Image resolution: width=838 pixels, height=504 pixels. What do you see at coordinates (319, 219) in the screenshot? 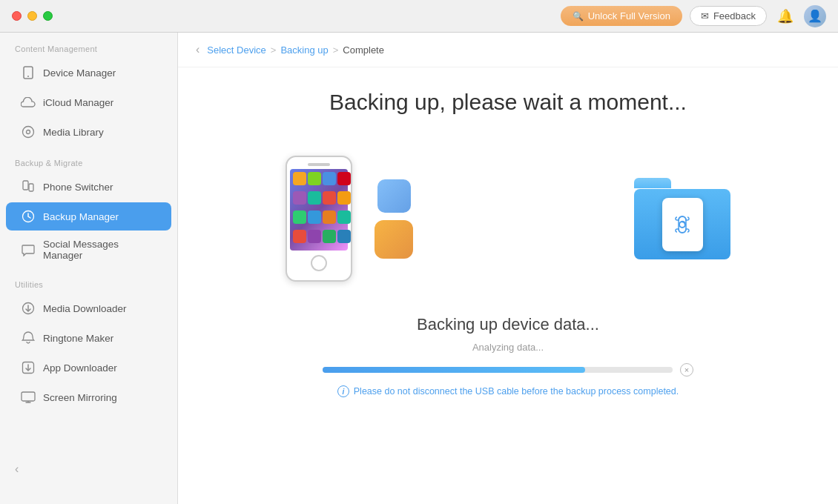
I see `phone-illustration` at bounding box center [319, 219].